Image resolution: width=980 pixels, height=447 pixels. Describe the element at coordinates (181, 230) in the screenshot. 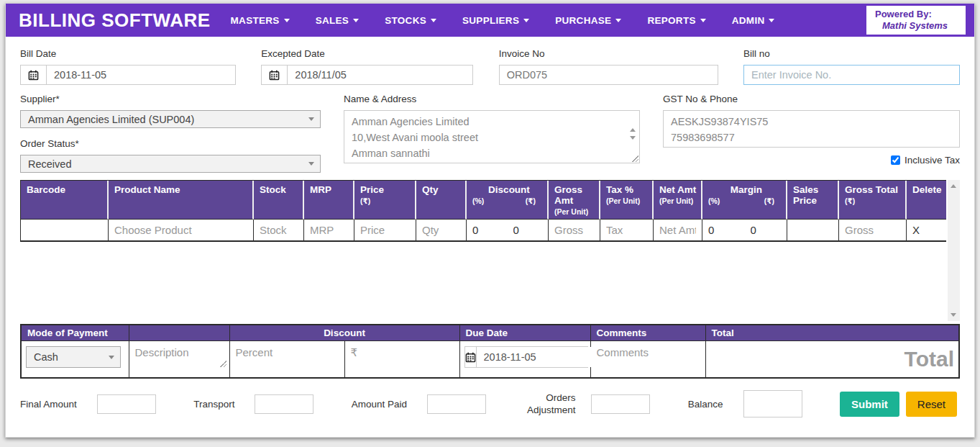

I see `product-name-input` at that location.